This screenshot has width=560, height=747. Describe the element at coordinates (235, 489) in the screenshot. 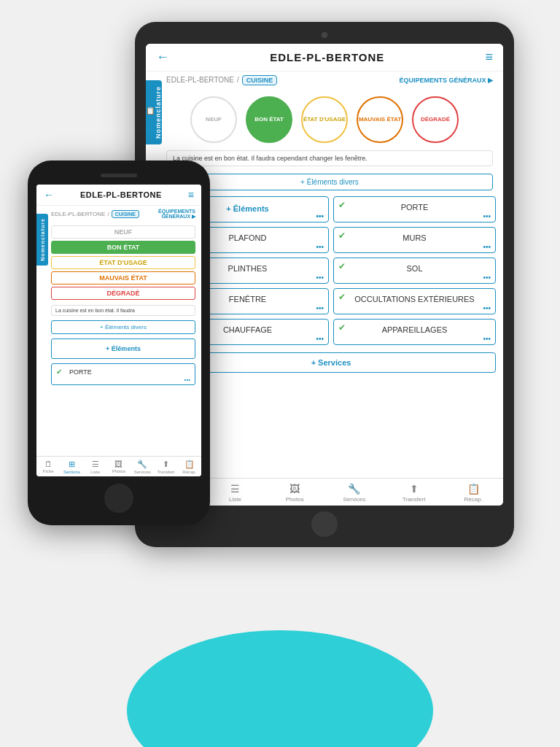

I see `liste-icon: ☰` at that location.